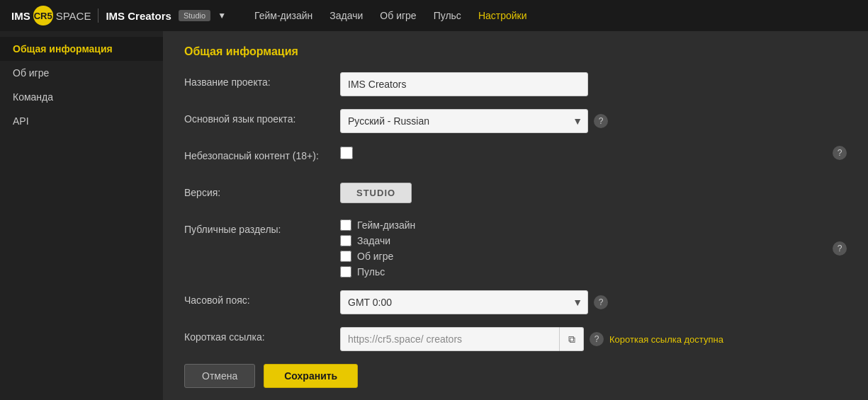 The height and width of the screenshot is (400, 868). What do you see at coordinates (601, 302) in the screenshot?
I see `timezone-help-icon: ?` at bounding box center [601, 302].